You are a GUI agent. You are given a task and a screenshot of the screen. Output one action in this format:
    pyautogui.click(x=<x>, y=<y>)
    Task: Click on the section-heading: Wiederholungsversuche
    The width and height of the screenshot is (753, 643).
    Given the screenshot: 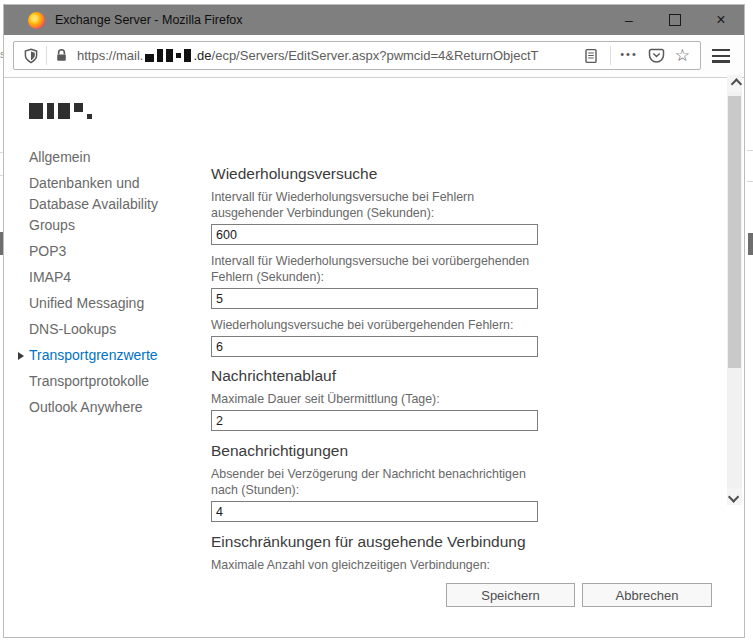 What is the action you would take?
    pyautogui.click(x=374, y=174)
    